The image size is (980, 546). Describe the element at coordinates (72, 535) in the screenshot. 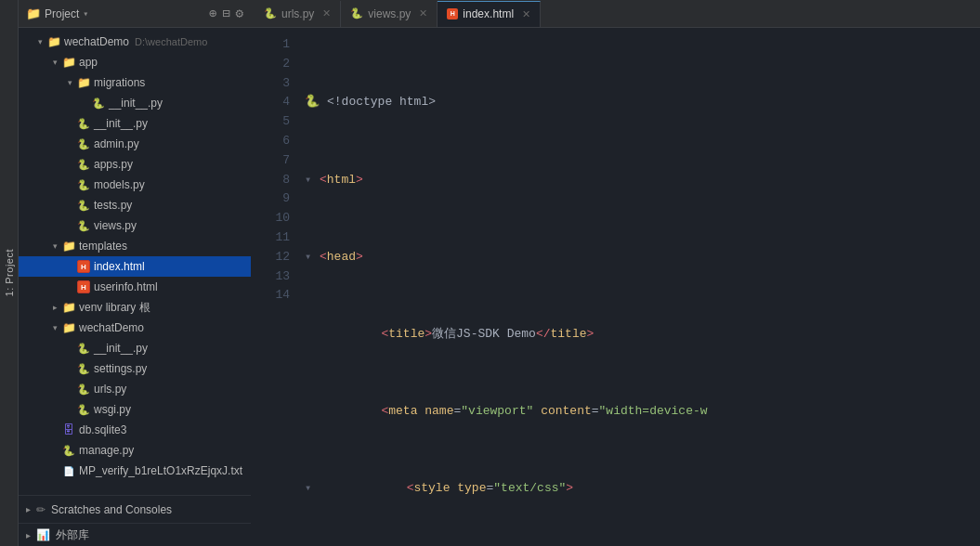

I see `external-label: 外部库` at that location.